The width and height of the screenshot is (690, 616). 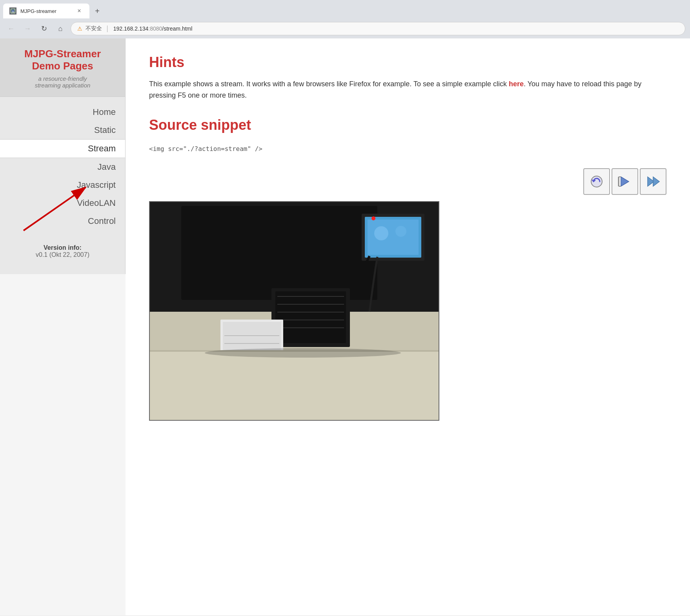 What do you see at coordinates (408, 90) in the screenshot?
I see `hints-text: This example shows a stream. It works wi…` at bounding box center [408, 90].